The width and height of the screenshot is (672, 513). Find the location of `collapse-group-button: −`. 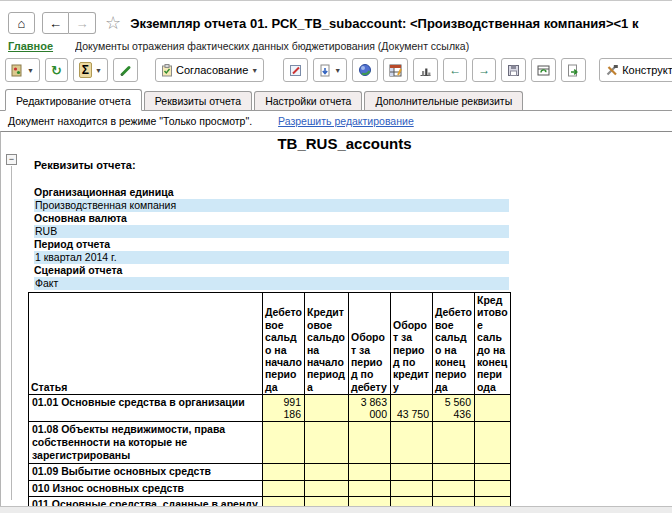

collapse-group-button: − is located at coordinates (12, 160).